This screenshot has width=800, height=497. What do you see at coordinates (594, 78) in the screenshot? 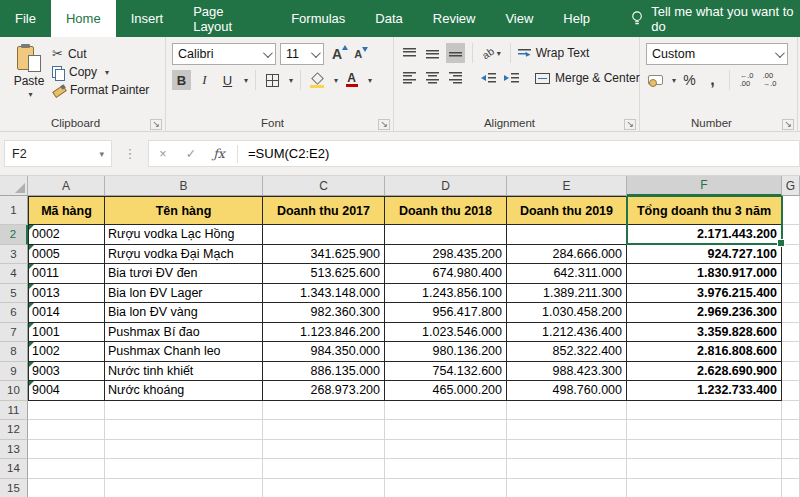
I see `merge-center-button: Merge & Center ▾` at bounding box center [594, 78].